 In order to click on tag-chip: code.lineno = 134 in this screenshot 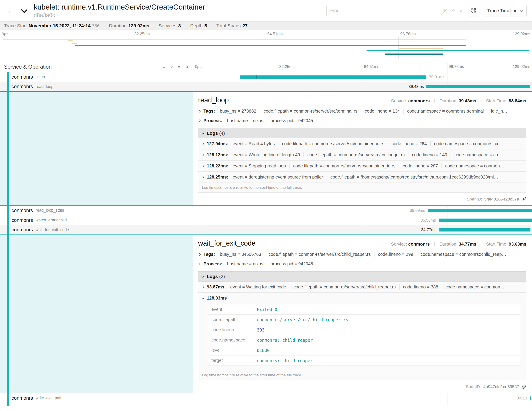, I will do `click(382, 111)`.